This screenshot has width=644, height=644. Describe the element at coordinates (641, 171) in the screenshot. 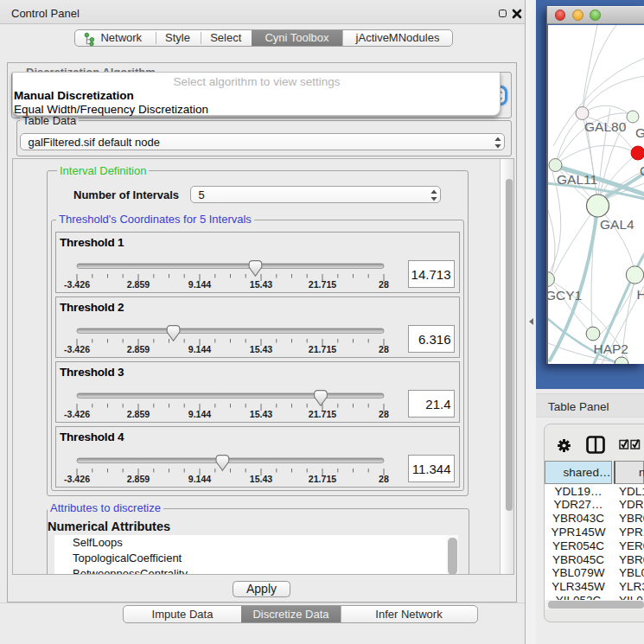

I see `svg-text: CY` at that location.